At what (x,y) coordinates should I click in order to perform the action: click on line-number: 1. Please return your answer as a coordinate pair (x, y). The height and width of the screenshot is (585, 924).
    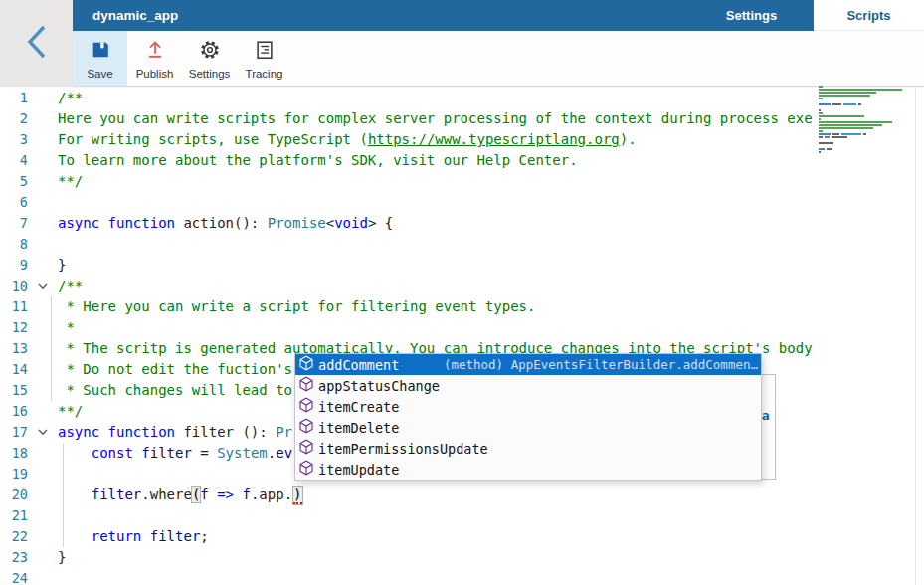
    Looking at the image, I should click on (14, 98).